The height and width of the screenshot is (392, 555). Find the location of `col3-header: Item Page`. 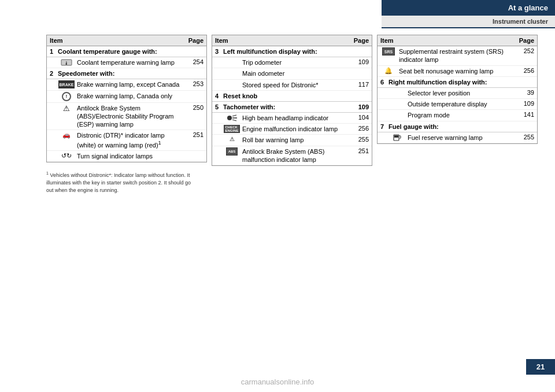

col3-header: Item Page is located at coordinates (457, 40).